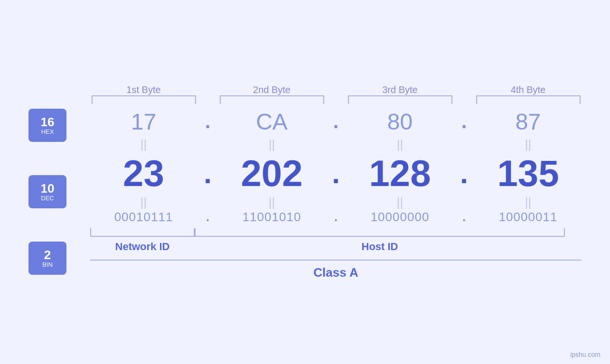 Image resolution: width=610 pixels, height=364 pixels. What do you see at coordinates (144, 202) in the screenshot?
I see `parallel-2-1: ||` at bounding box center [144, 202].